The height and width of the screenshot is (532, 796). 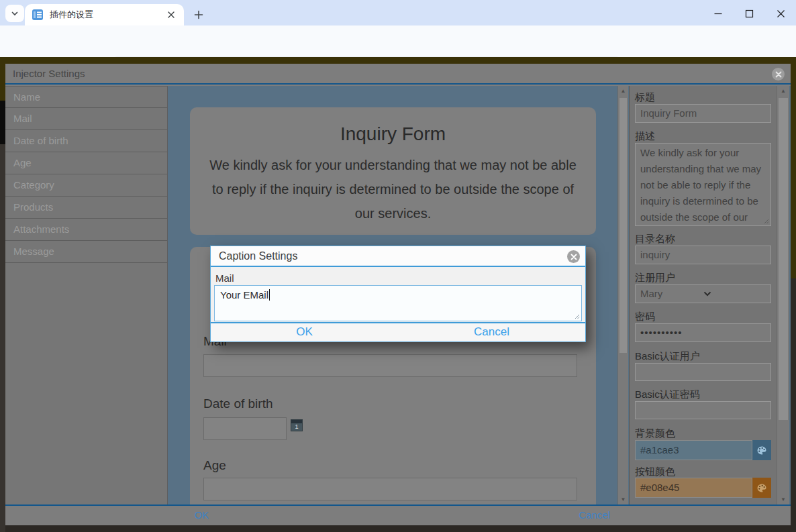 What do you see at coordinates (703, 411) in the screenshot?
I see `basic-auth-password-input` at bounding box center [703, 411].